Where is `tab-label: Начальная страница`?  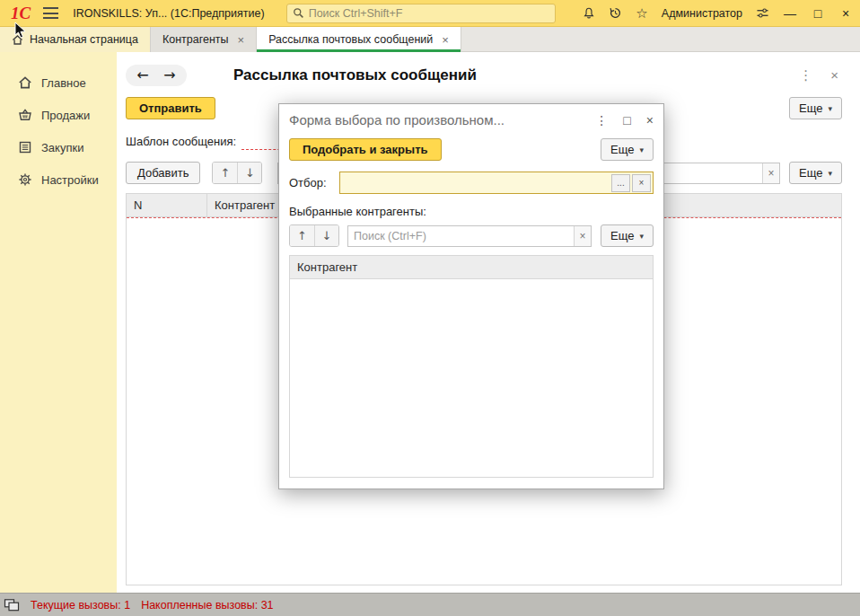 tab-label: Начальная страница is located at coordinates (84, 40).